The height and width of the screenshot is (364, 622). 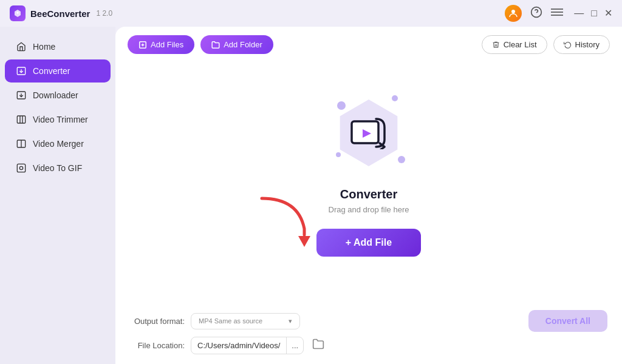 What do you see at coordinates (21, 168) in the screenshot?
I see `video-to-gif-icon` at bounding box center [21, 168].